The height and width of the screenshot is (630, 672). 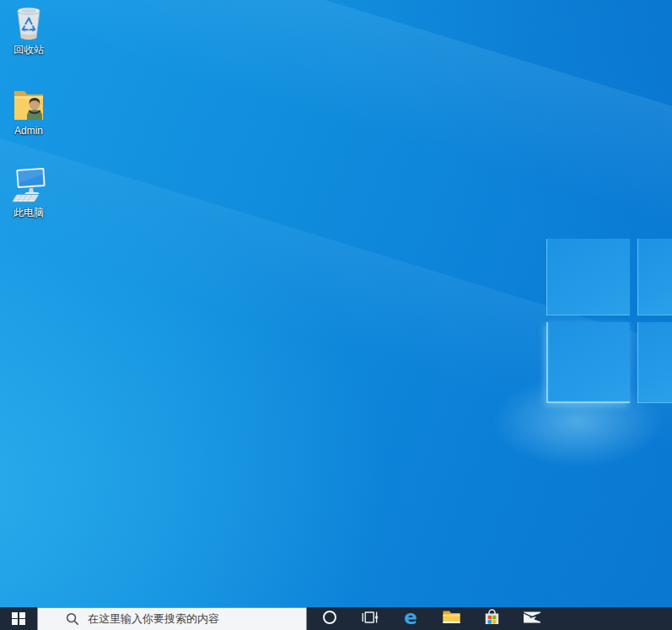 I want to click on taskbar-buttons: e, so click(x=431, y=619).